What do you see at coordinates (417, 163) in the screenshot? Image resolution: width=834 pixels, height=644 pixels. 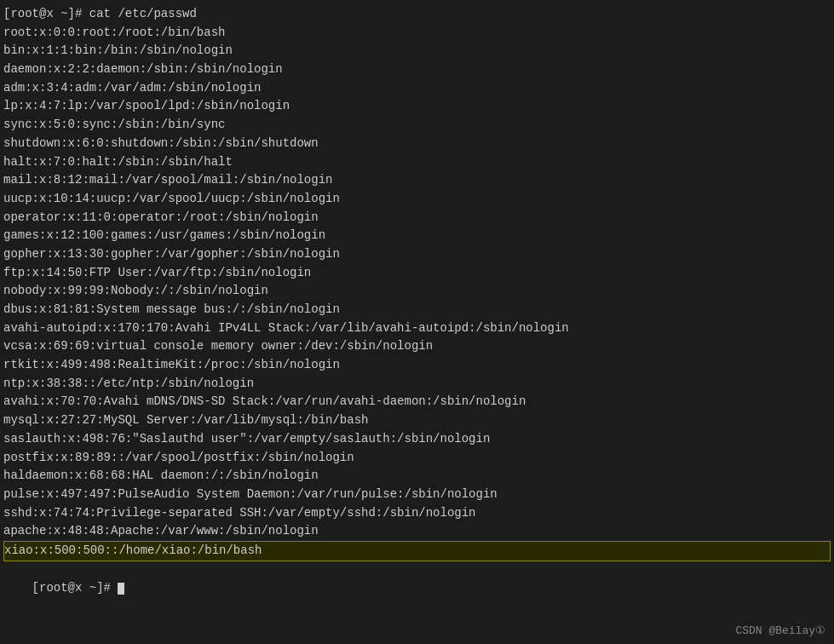 I see `terminal-output-line: halt:x:7:0:halt:/sbin:/sbin/halt` at bounding box center [417, 163].